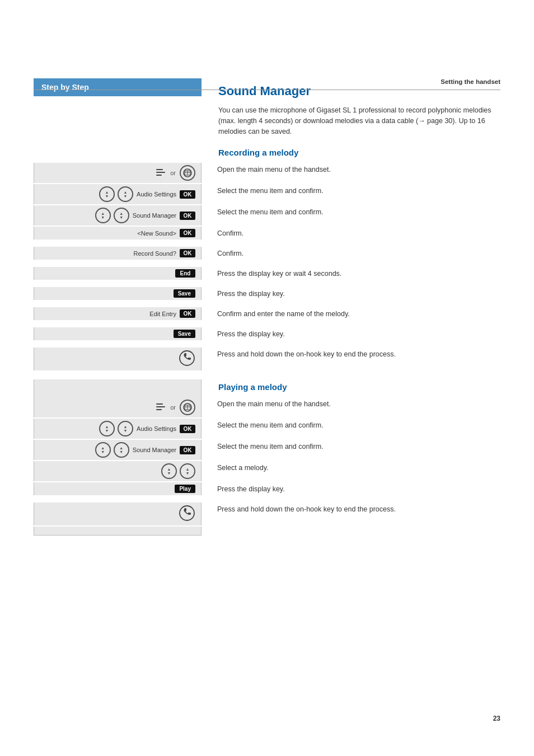 The height and width of the screenshot is (756, 534). I want to click on step-right-p2: Select the menu item and confirm., so click(351, 447).